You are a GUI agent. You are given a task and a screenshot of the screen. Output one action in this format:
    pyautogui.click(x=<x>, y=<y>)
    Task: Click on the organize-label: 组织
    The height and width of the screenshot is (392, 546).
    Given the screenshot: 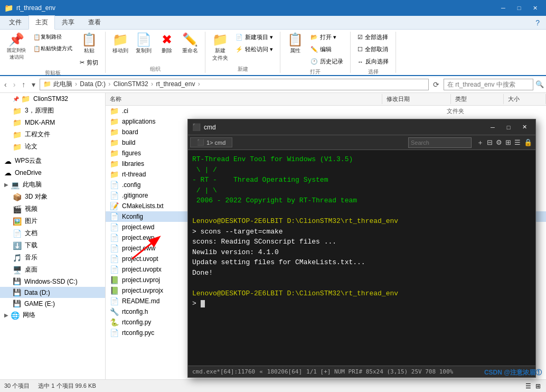 What is the action you would take?
    pyautogui.click(x=155, y=69)
    